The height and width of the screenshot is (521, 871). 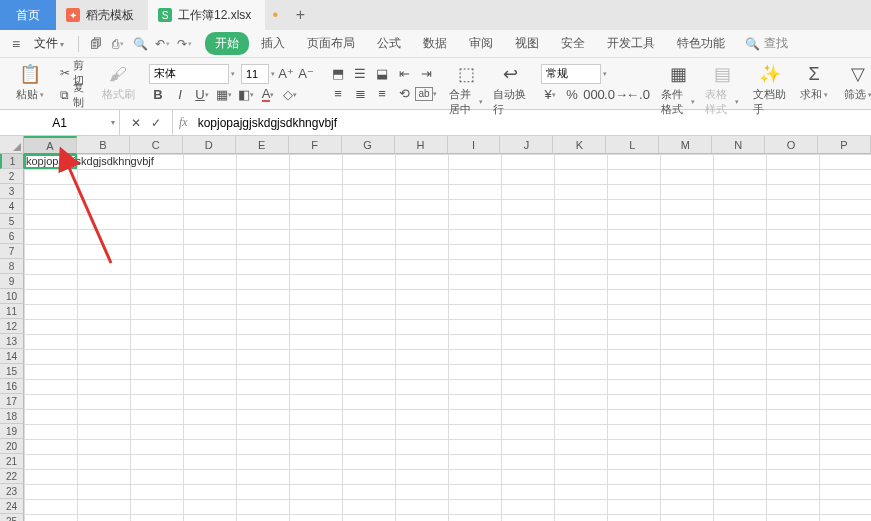 I want to click on col-header-E: E, so click(x=262, y=145).